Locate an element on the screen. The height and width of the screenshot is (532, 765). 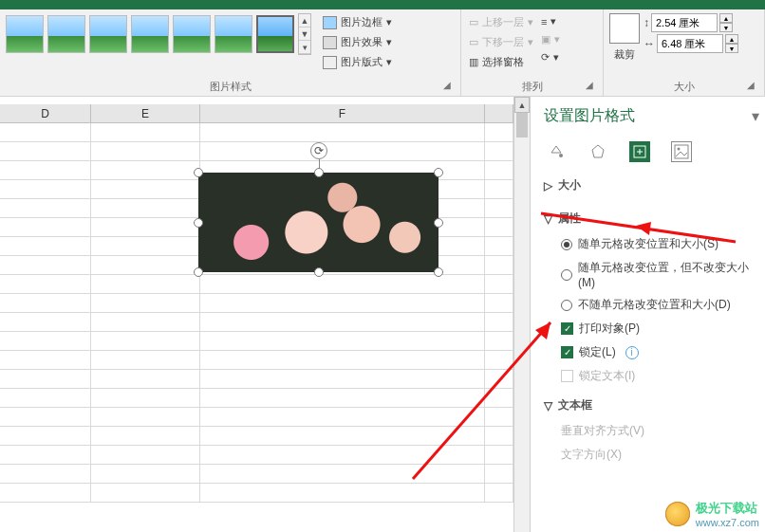
selection-pane-button: ▥选择窗格 is located at coordinates (501, 63).